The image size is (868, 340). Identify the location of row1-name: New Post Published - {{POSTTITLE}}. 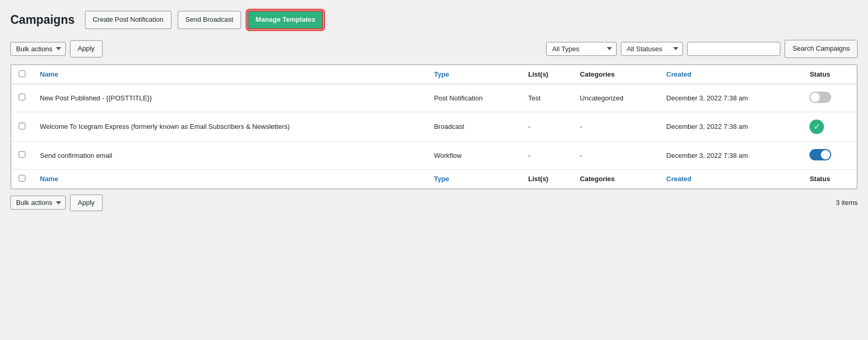
(230, 98).